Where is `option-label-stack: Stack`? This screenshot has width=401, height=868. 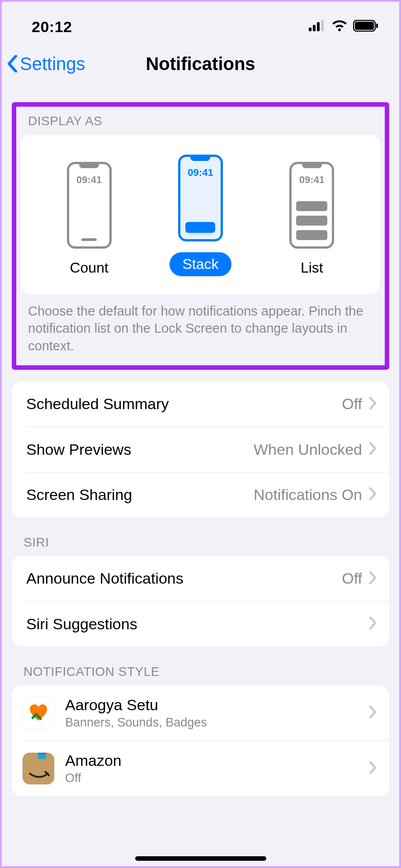
option-label-stack: Stack is located at coordinates (200, 264).